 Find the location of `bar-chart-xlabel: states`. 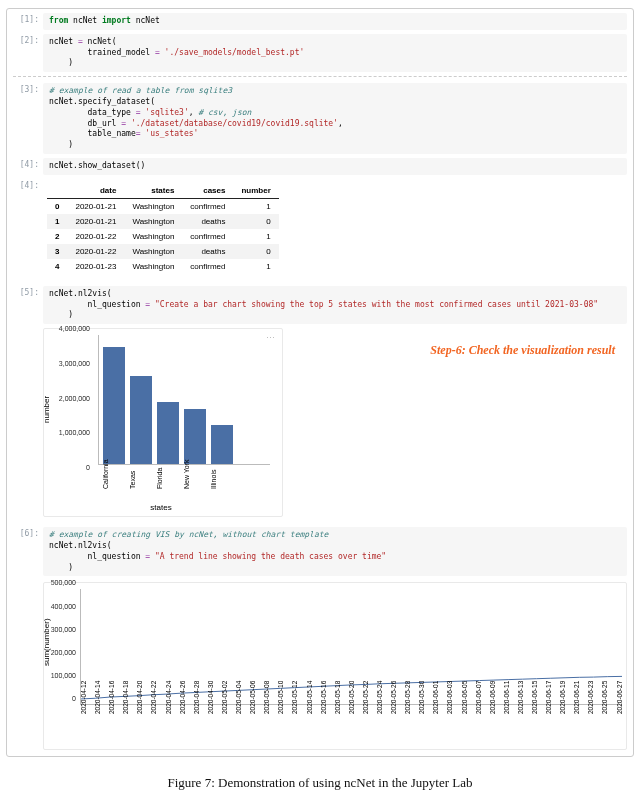

bar-chart-xlabel: states is located at coordinates (161, 508).